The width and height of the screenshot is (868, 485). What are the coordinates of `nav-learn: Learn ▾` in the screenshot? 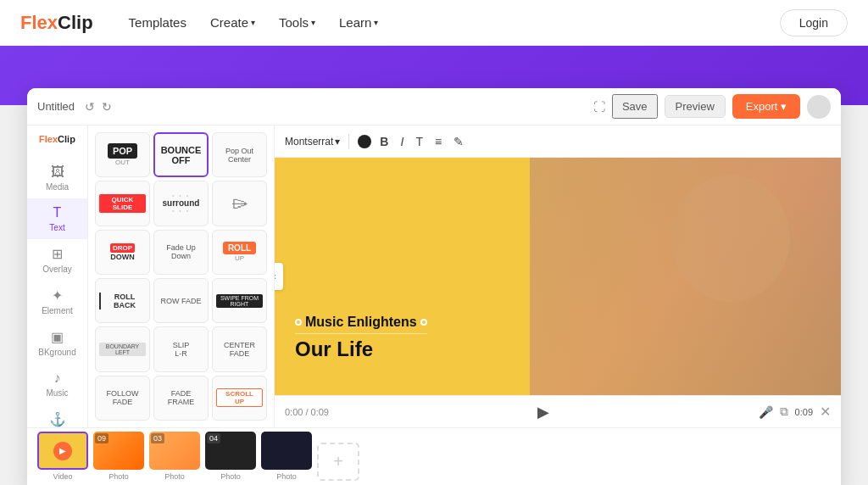 It's located at (359, 22).